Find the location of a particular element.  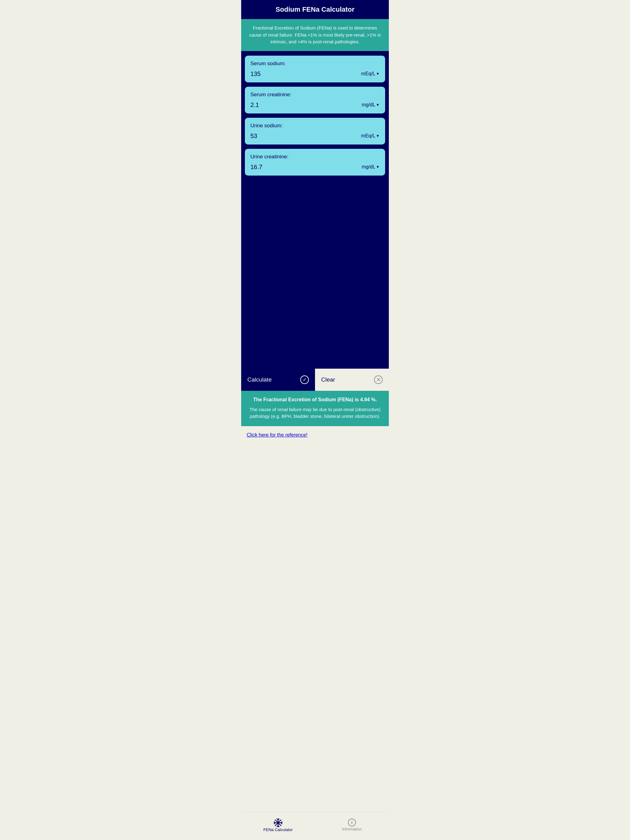

information-icon: i is located at coordinates (352, 823).